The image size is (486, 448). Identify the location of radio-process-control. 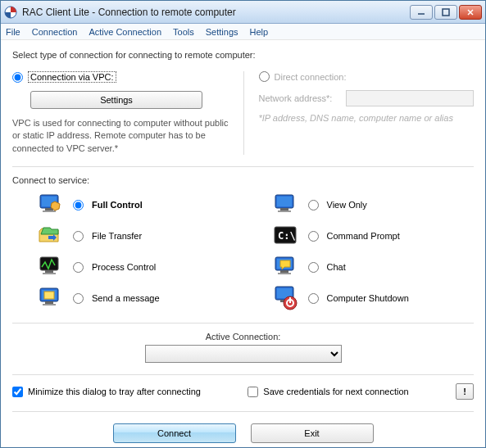
(79, 267).